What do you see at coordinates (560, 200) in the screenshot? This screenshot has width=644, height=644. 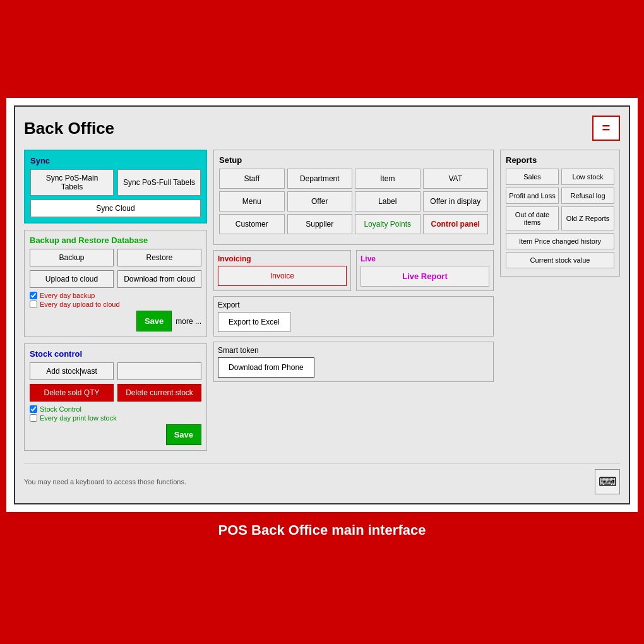 I see `reports-grid: Sales Low stock Profit and Loss Refusal …` at bounding box center [560, 200].